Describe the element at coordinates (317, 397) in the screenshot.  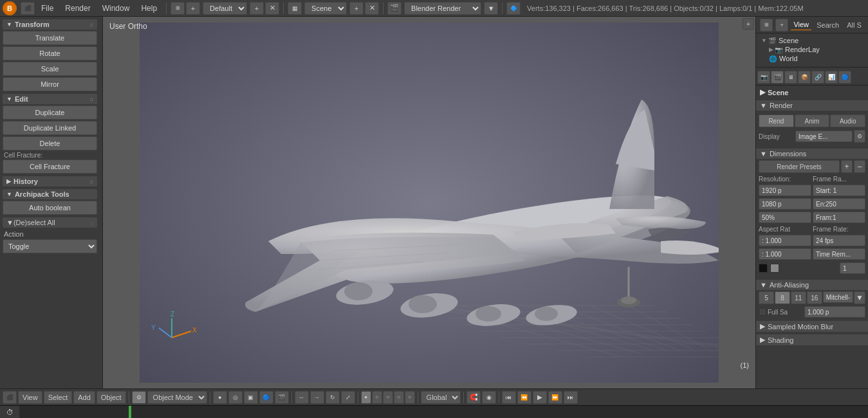
I see `translate-icon: →` at that location.